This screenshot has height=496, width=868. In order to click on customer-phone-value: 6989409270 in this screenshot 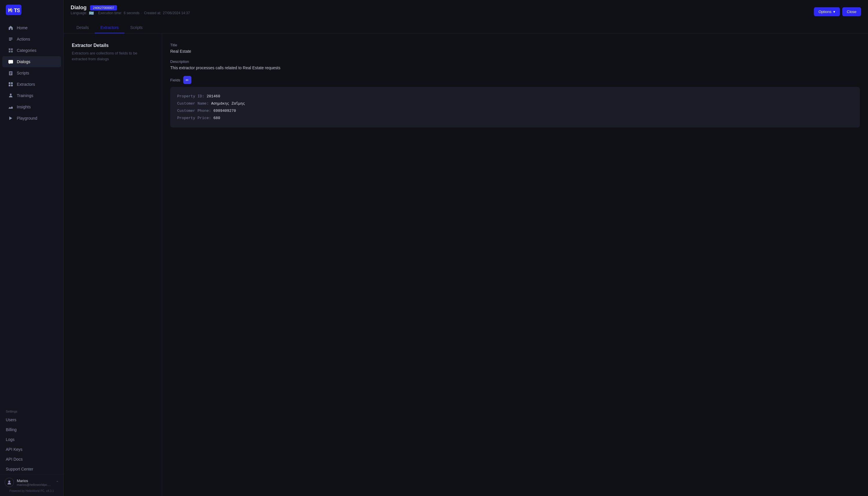, I will do `click(225, 111)`.